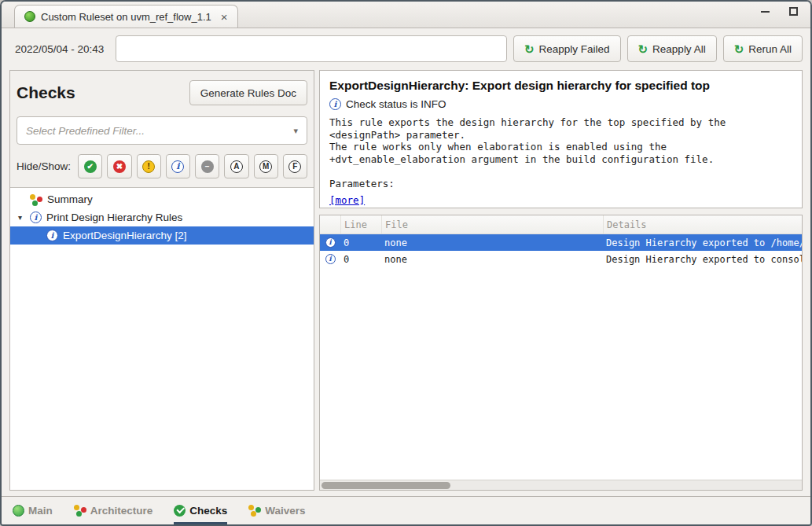  What do you see at coordinates (90, 167) in the screenshot?
I see `toggle-passed-button: ✔` at bounding box center [90, 167].